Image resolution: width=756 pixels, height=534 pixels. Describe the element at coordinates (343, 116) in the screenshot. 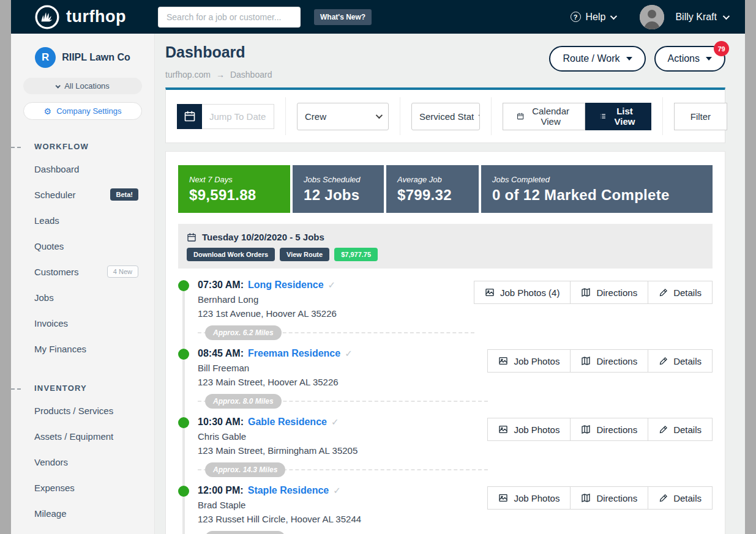

I see `crew-group: Crew` at that location.